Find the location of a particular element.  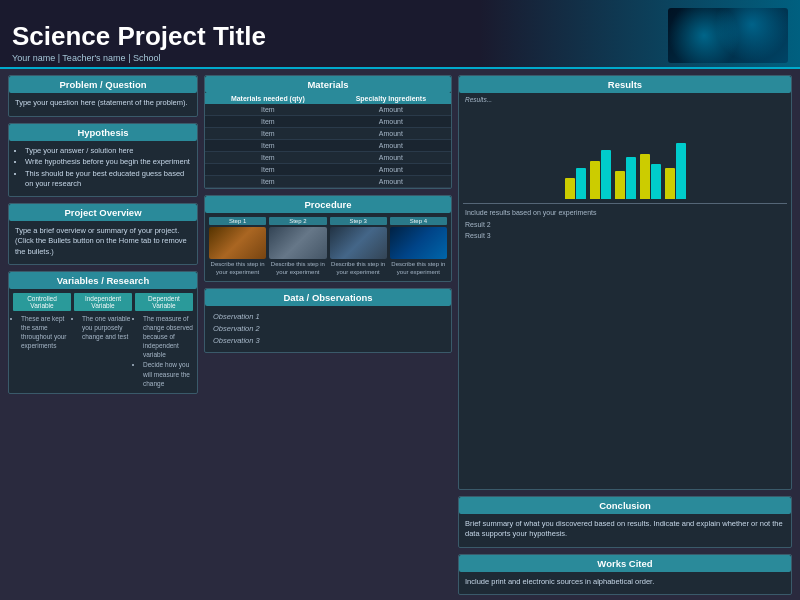

results-chart is located at coordinates (625, 153).